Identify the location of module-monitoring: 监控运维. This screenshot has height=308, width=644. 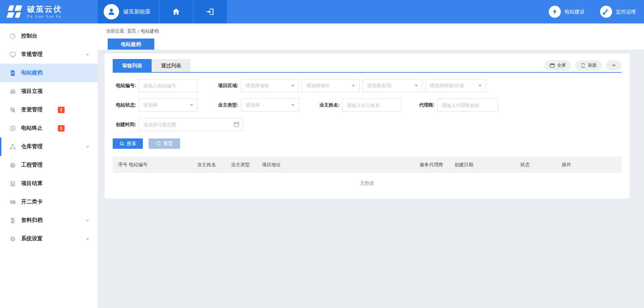
(618, 12).